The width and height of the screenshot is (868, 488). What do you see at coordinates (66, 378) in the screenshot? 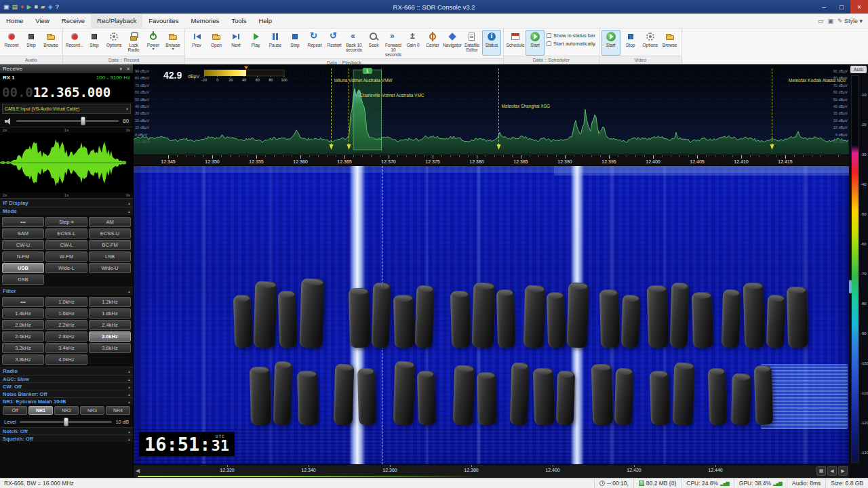
I see `section-agc: AGC: Slow▴` at bounding box center [66, 378].